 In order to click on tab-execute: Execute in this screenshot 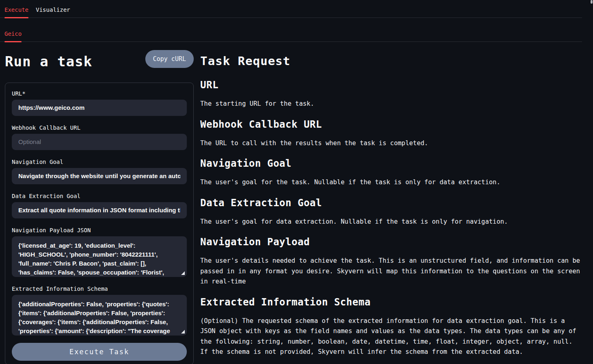, I will do `click(16, 12)`.